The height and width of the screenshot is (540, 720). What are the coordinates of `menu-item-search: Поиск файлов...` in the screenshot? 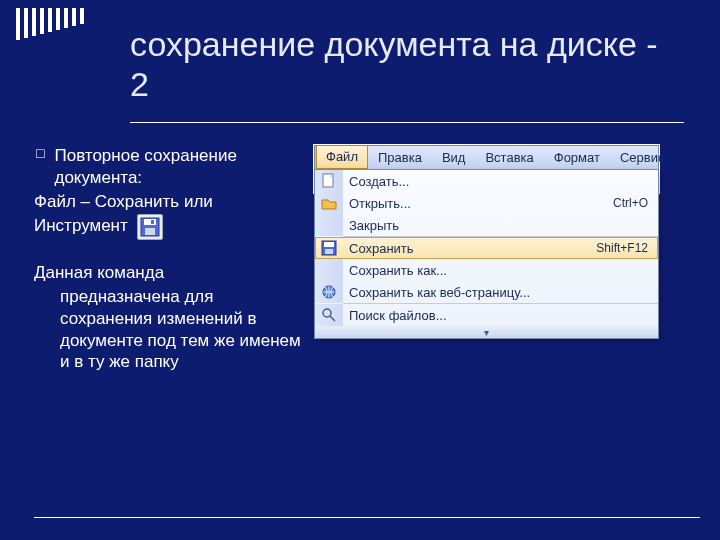 It's located at (486, 315).